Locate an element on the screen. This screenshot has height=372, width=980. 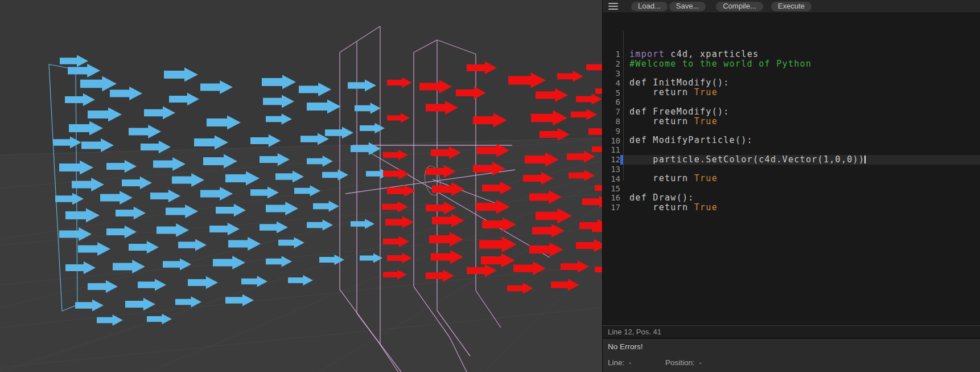
line-number: 12 is located at coordinates (611, 160).